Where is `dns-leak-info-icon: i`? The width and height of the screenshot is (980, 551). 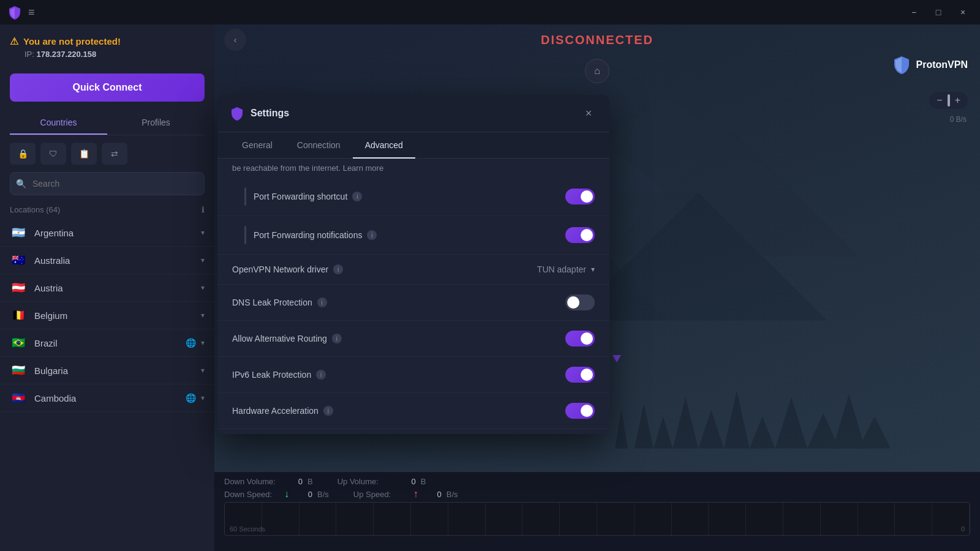
dns-leak-info-icon: i is located at coordinates (322, 302).